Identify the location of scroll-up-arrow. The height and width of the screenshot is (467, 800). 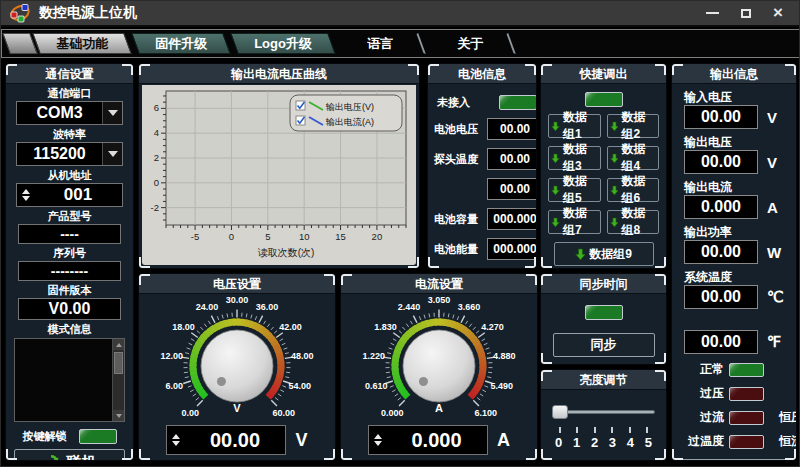
(118, 344).